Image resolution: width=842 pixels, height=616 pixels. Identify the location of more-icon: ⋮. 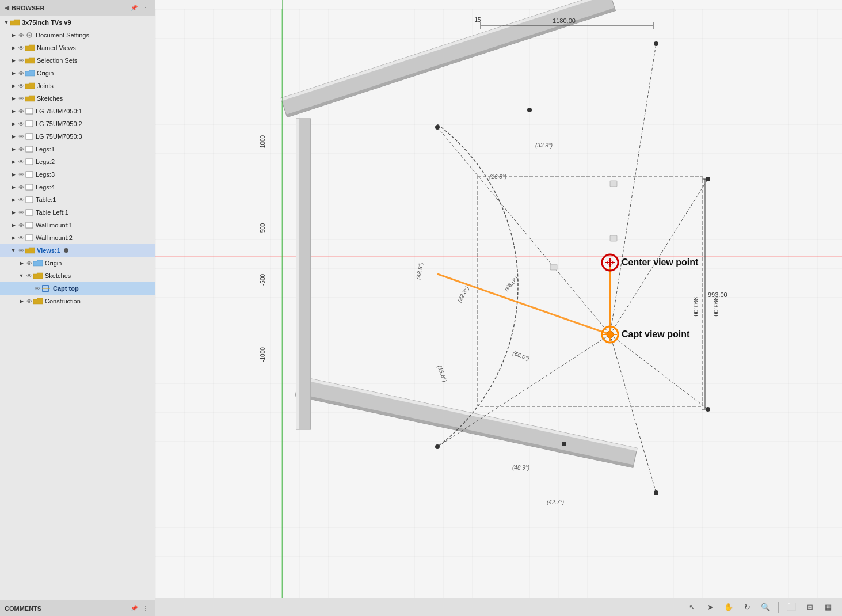
(146, 8).